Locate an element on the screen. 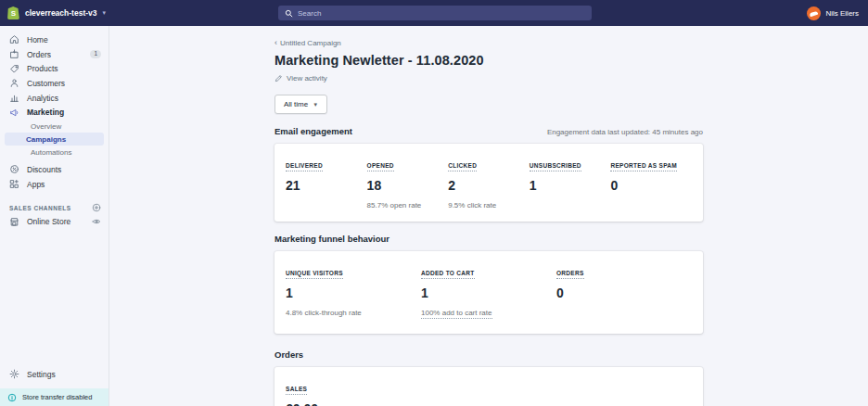 The height and width of the screenshot is (406, 868). stat-orders: ORDERS 0 is located at coordinates (624, 291).